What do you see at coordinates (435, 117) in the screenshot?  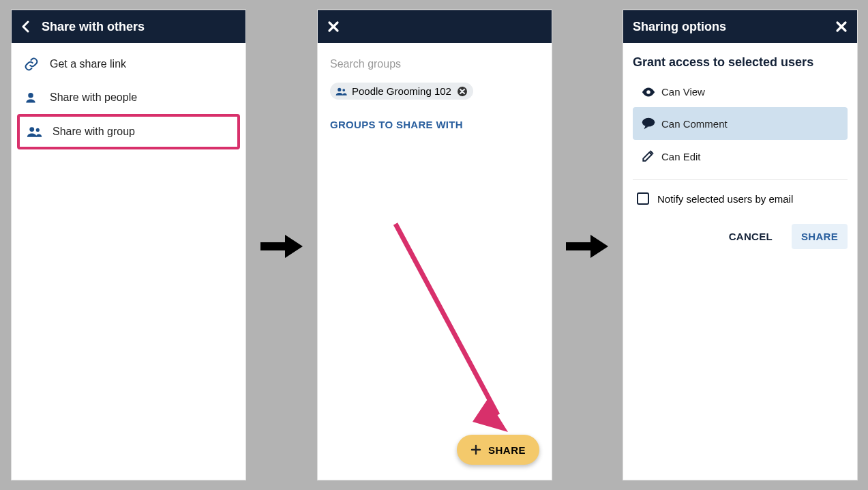 I see `groups-section-label: GROUPS TO SHARE WITH` at bounding box center [435, 117].